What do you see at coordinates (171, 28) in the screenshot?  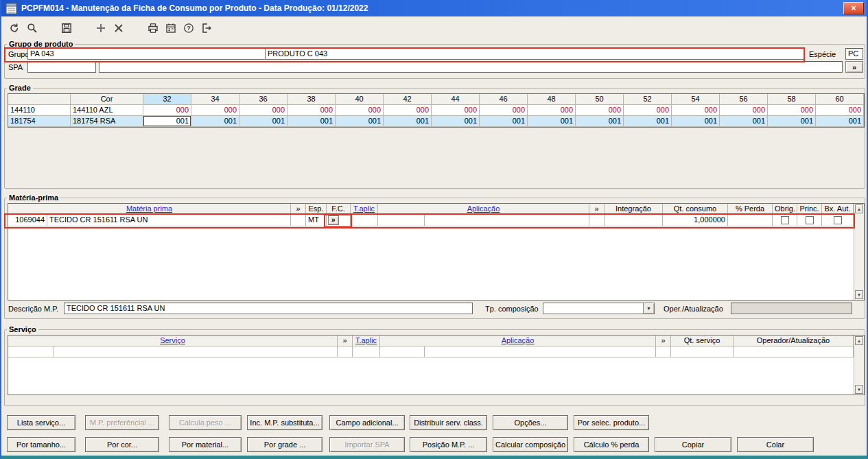 I see `schedule-button` at bounding box center [171, 28].